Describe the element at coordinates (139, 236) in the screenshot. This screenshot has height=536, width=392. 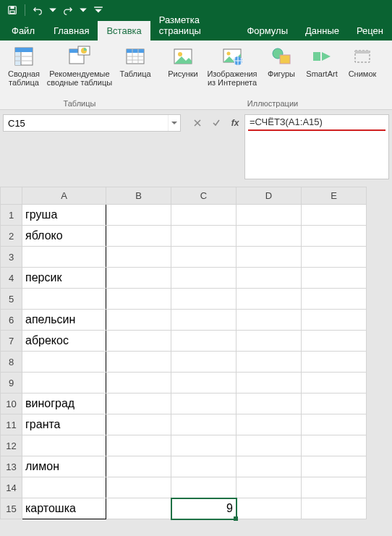
I see `cell-B2` at that location.